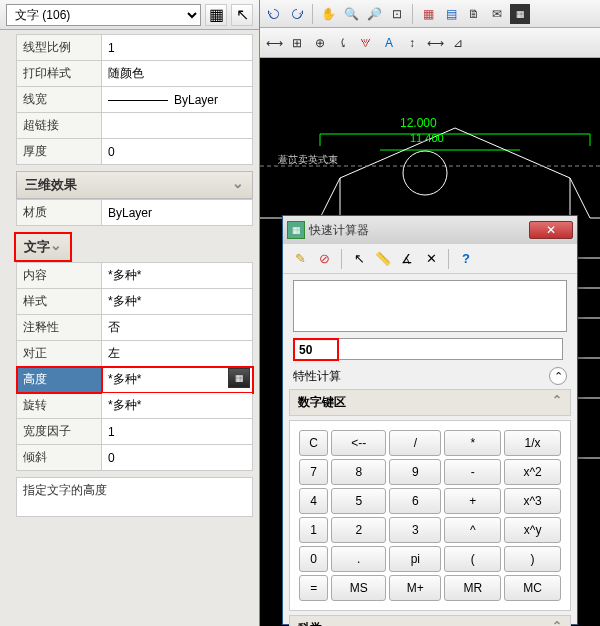  Describe the element at coordinates (397, 14) in the screenshot. I see `zoom-extents-icon: ⊡` at that location.